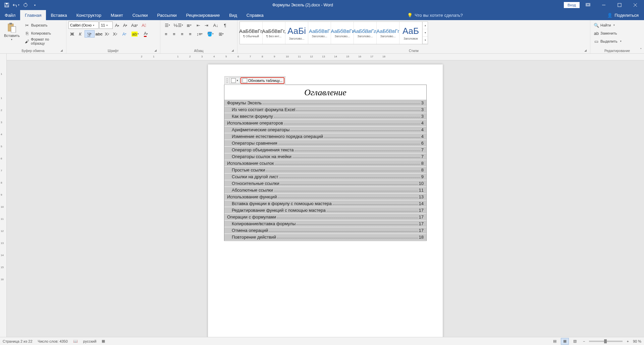 This screenshot has width=644, height=345. Describe the element at coordinates (325, 170) in the screenshot. I see `toc-entry: Простые ссылки8` at that location.